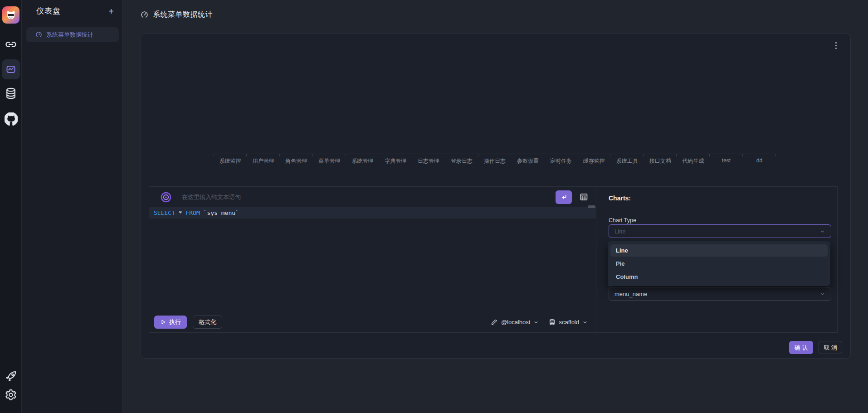 The height and width of the screenshot is (413, 868). Describe the element at coordinates (111, 11) in the screenshot. I see `add-dashboard-button: +` at that location.